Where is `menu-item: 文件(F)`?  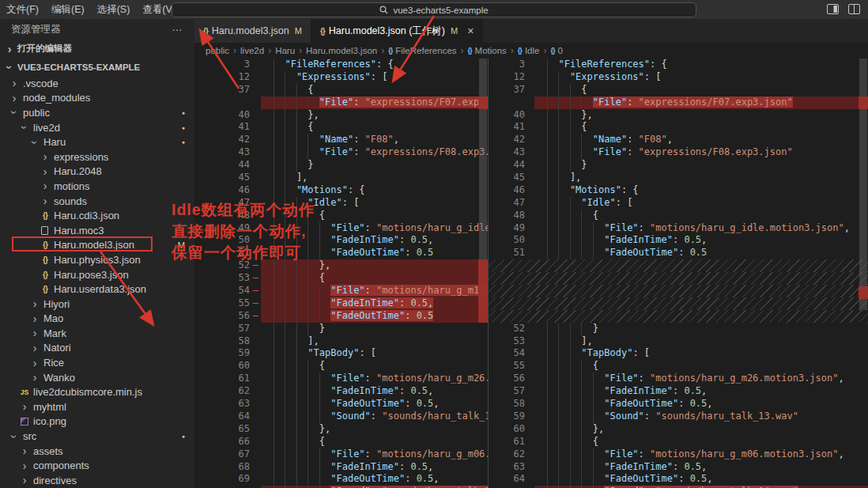 menu-item: 文件(F) is located at coordinates (22, 9).